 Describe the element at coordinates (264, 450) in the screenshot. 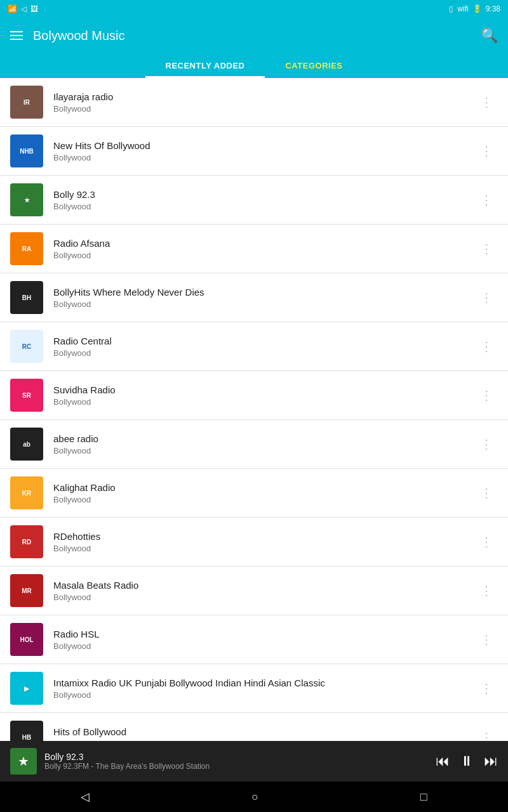

I see `item-category-8: Bollywood` at that location.